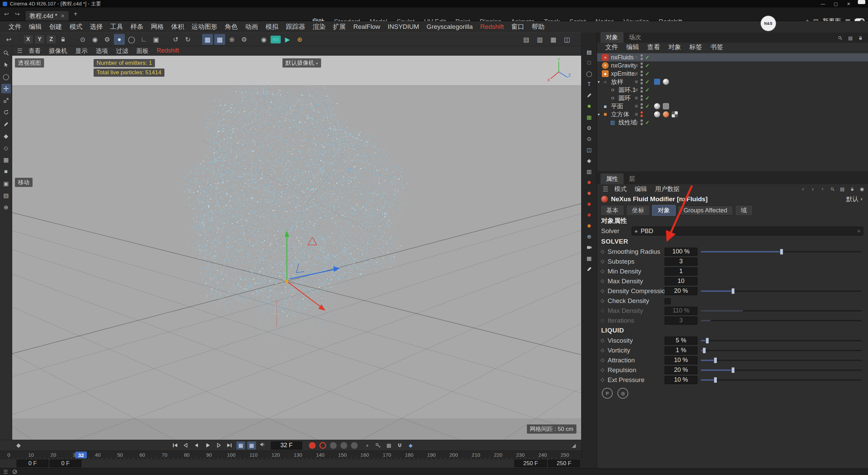  Describe the element at coordinates (6, 172) in the screenshot. I see `model-mode-icon: ■` at that location.